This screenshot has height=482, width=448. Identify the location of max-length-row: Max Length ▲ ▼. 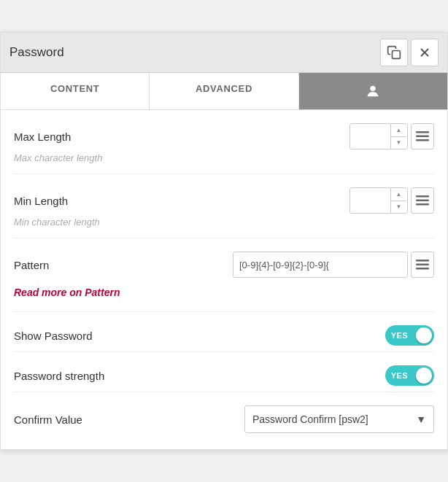
(224, 131).